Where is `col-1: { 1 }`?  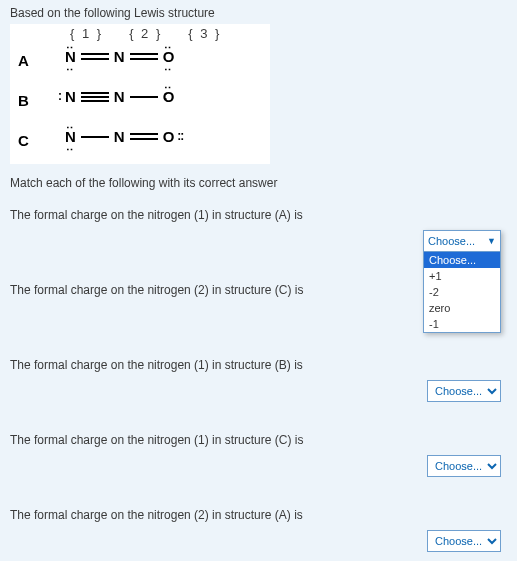
col-1: { 1 } is located at coordinates (86, 34).